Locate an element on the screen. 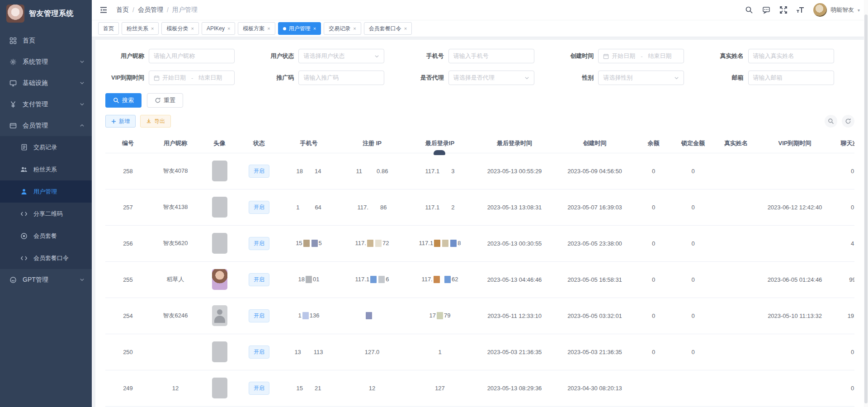 Image resolution: width=868 pixels, height=407 pixels. filter-daterange-vip-expire: 开始日期-结束日期 is located at coordinates (192, 78).